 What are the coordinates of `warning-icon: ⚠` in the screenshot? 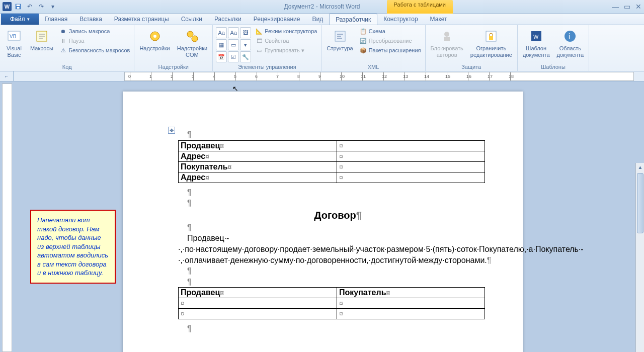 It's located at (63, 51).